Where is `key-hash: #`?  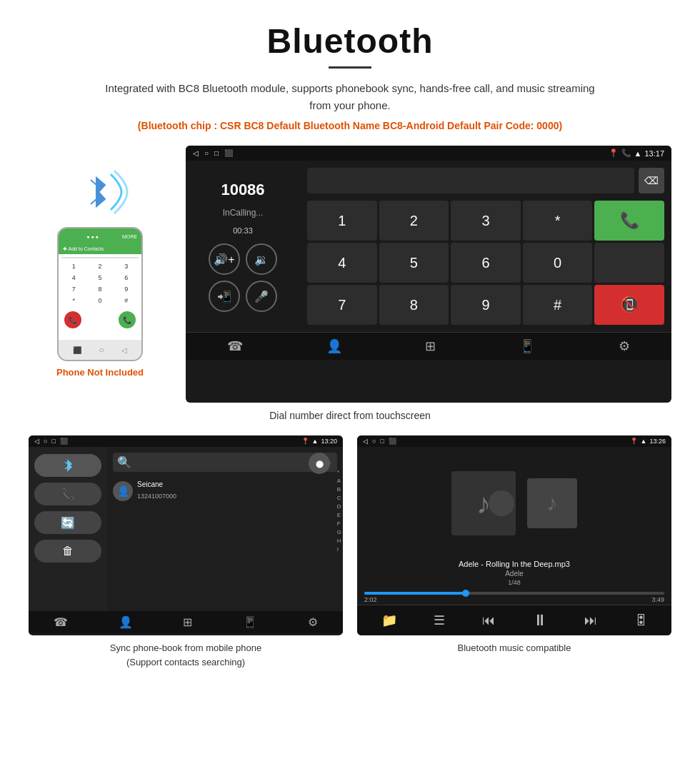 key-hash: # is located at coordinates (558, 305).